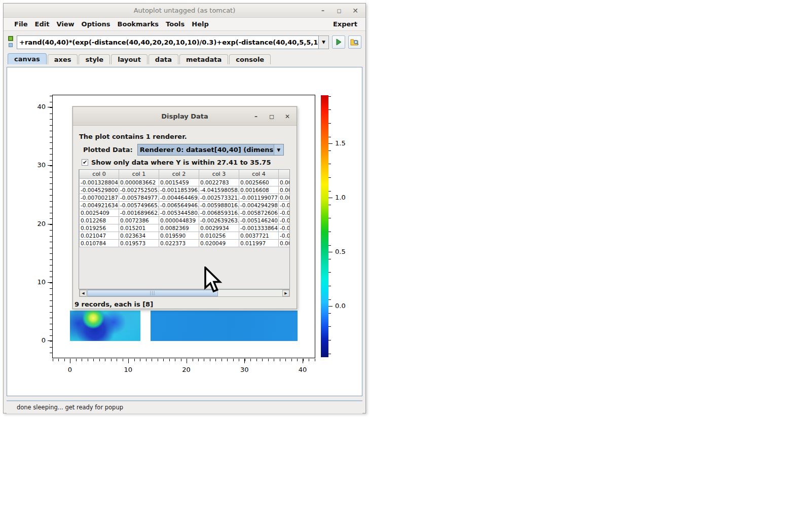 The height and width of the screenshot is (532, 811). I want to click on blue-status-square-icon, so click(11, 45).